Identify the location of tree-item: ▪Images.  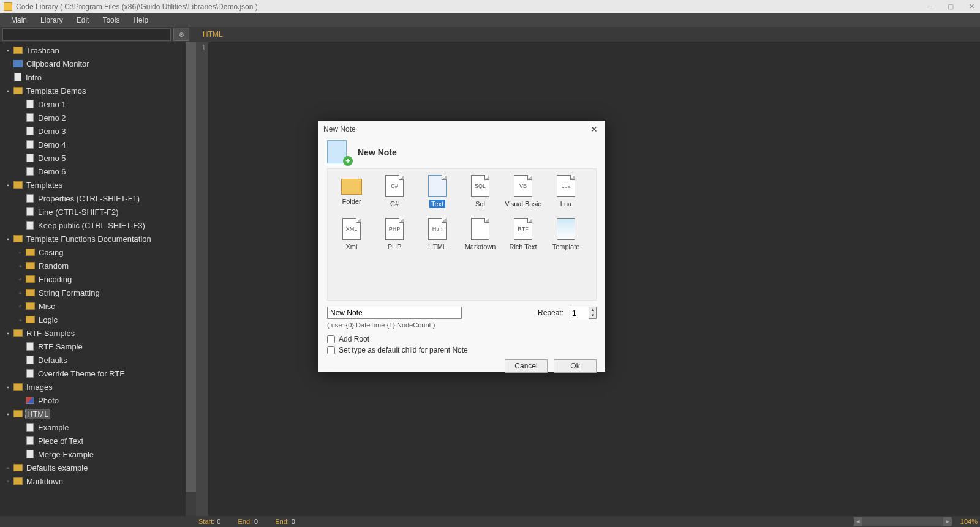
(93, 387).